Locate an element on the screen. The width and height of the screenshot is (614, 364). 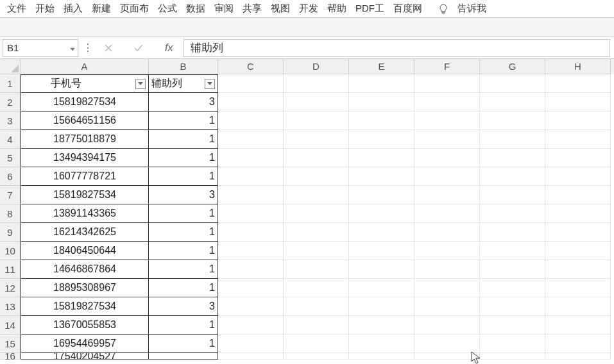
cell-B6: 1 is located at coordinates (183, 177).